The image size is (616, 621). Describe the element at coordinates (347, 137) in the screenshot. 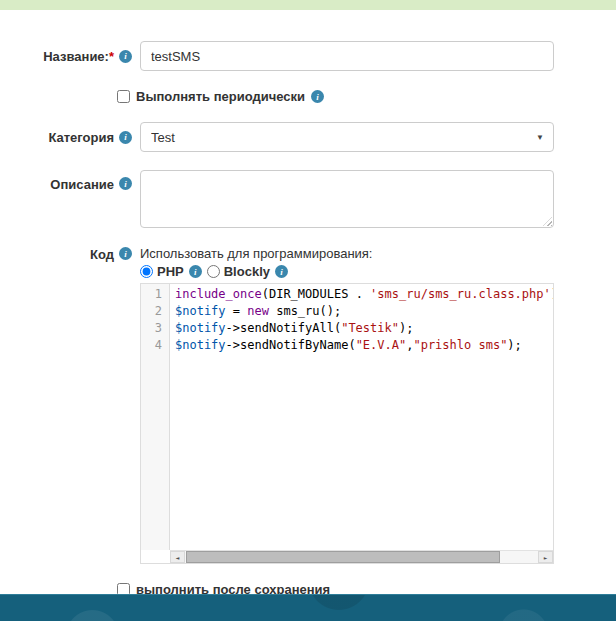

I see `category-field-col: Test ▼` at that location.